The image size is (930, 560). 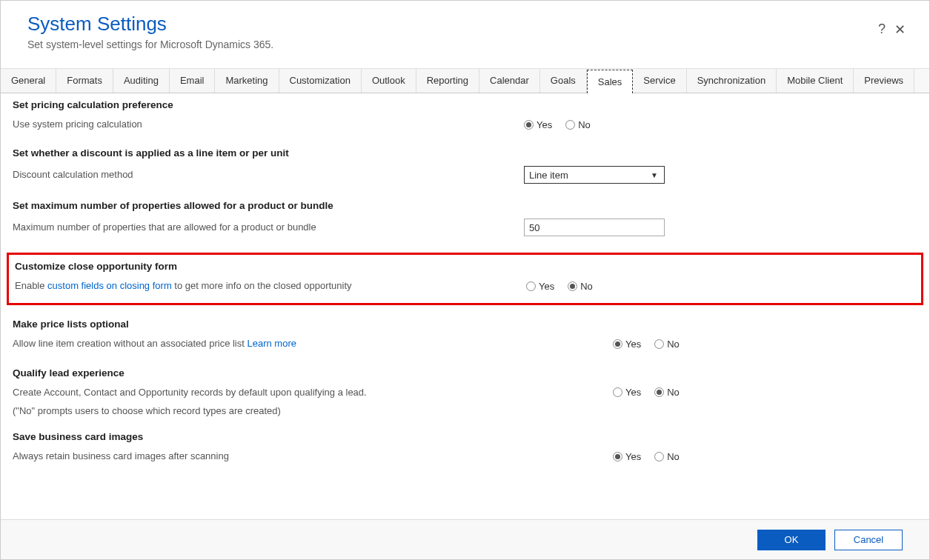 What do you see at coordinates (815, 81) in the screenshot?
I see `tab-mobile-client: Mobile Client` at bounding box center [815, 81].